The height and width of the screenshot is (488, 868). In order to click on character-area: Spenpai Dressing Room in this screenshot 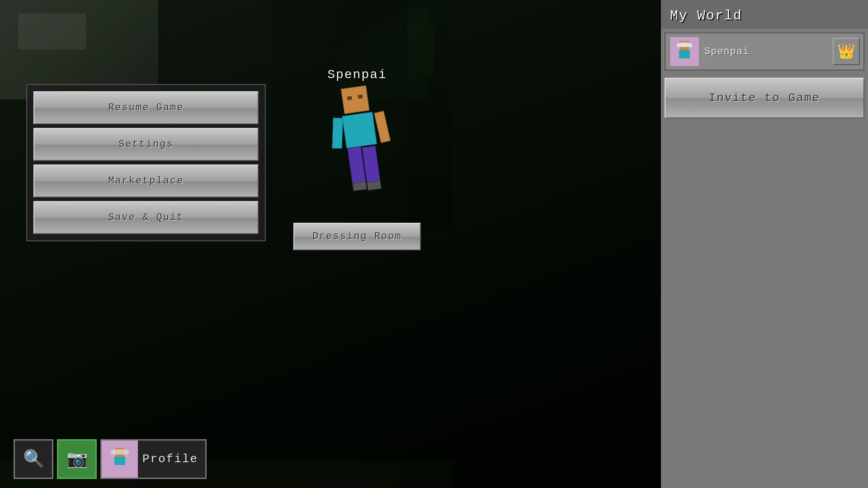, I will do `click(357, 159)`.